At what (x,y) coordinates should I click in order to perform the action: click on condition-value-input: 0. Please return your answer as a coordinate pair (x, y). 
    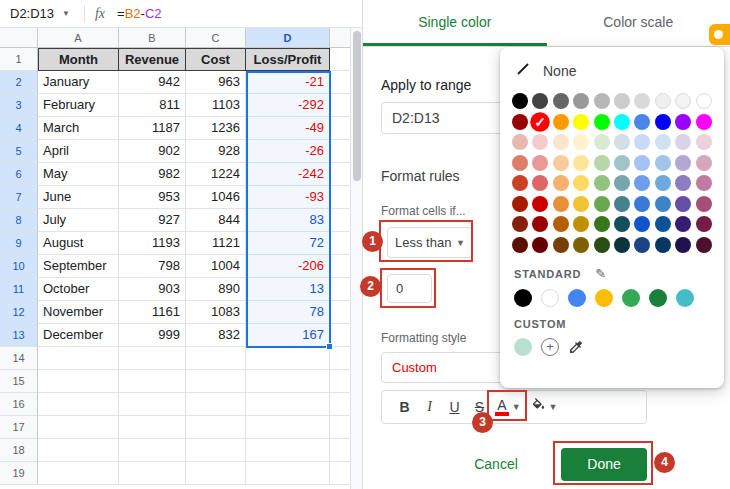
    Looking at the image, I should click on (410, 288).